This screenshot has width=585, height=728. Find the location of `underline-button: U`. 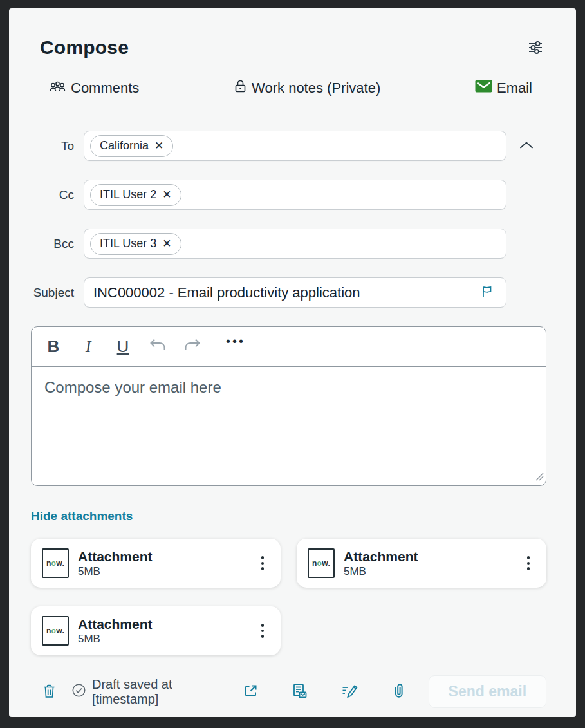

underline-button: U is located at coordinates (123, 347).